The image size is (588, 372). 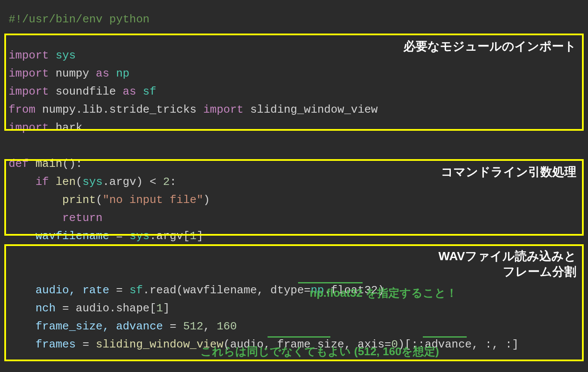 What do you see at coordinates (264, 236) in the screenshot?
I see `line-wavfilename: wavfilename = sys.argv[1]` at bounding box center [264, 236].